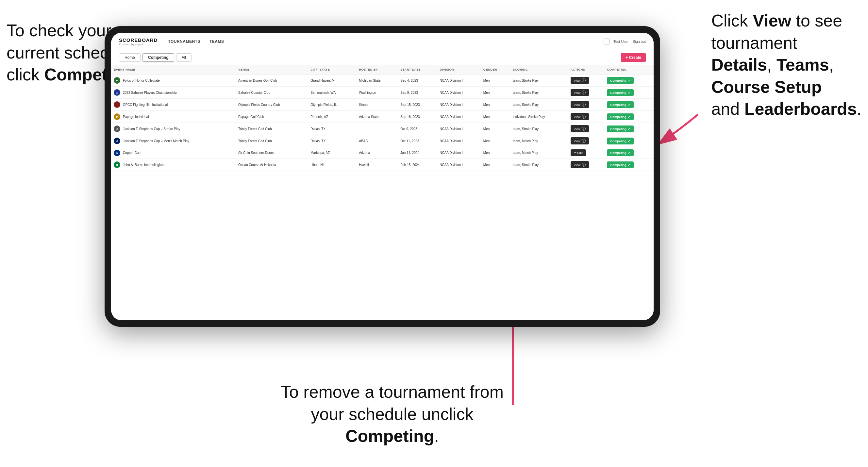 The height and width of the screenshot is (467, 868). What do you see at coordinates (382, 117) in the screenshot?
I see `table-row: P Papago Individual Papago Golf Club Pho…` at bounding box center [382, 117].